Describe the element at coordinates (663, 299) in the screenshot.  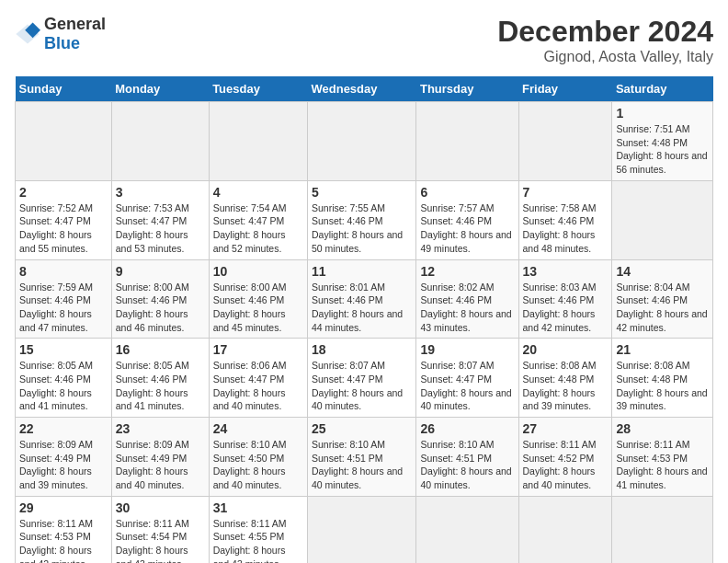
I see `calendar-cell: 14 Sunrise: 8:04 AMSunset: 4:46 PMDaylig…` at that location.